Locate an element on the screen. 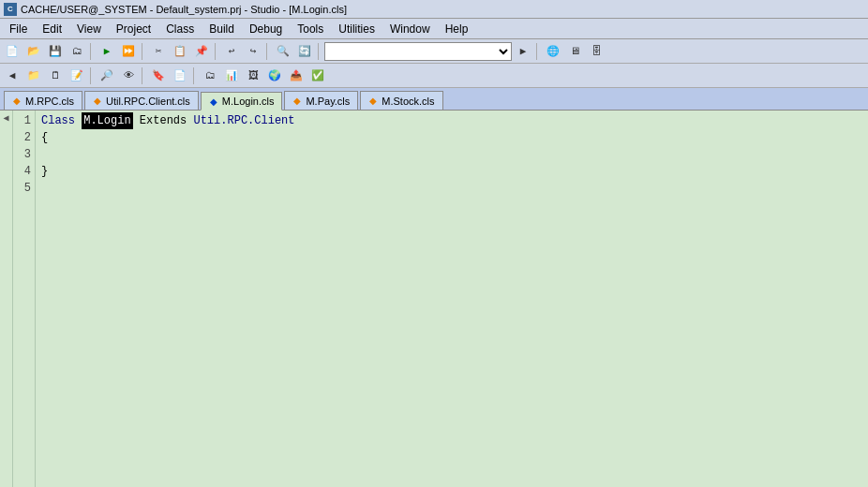 The height and width of the screenshot is (487, 868). menu-project: Project is located at coordinates (133, 29).